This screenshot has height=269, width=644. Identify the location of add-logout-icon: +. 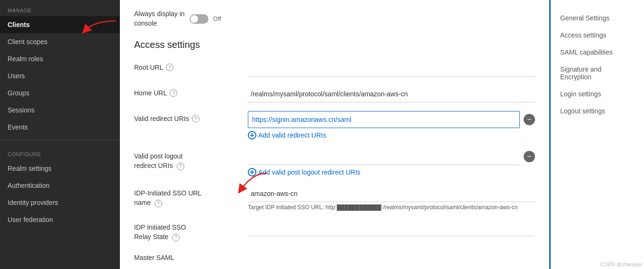
(252, 172).